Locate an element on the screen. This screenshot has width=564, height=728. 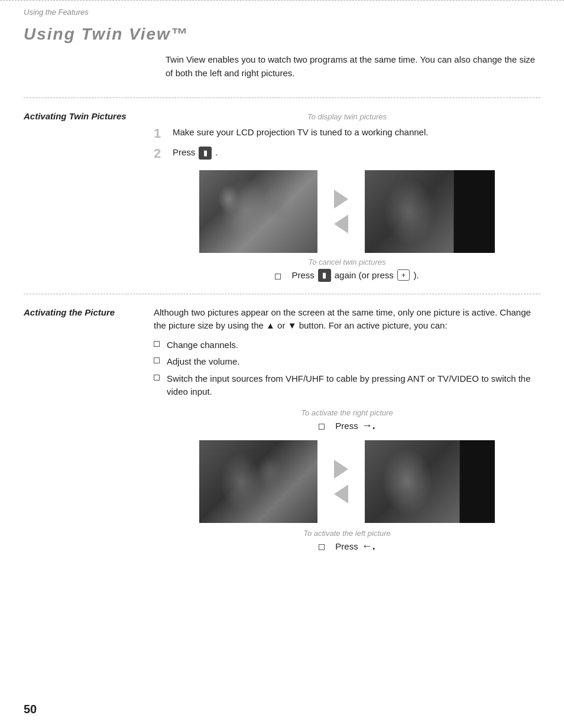
right-picture-line: Press →. is located at coordinates (347, 425).